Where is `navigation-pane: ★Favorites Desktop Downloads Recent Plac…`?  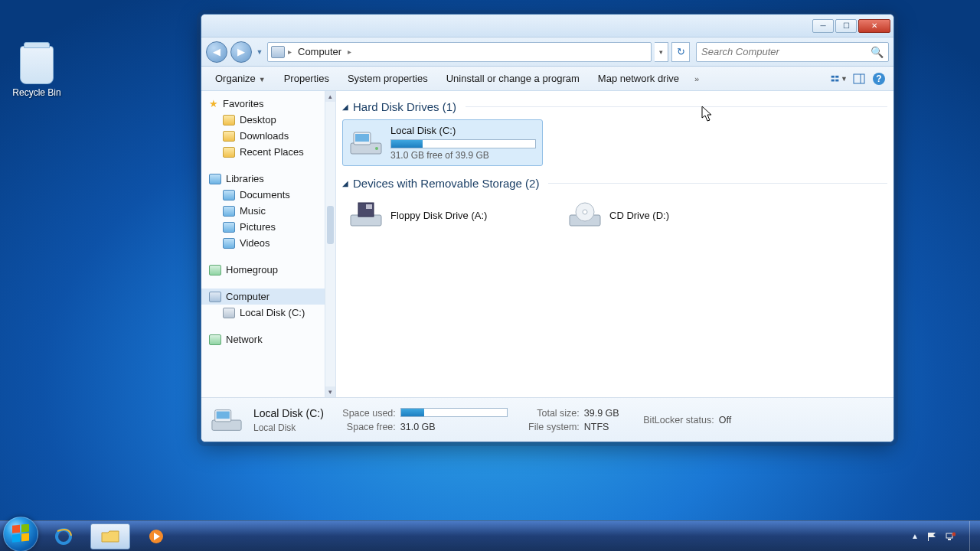
navigation-pane: ★Favorites Desktop Downloads Recent Plac… is located at coordinates (263, 244).